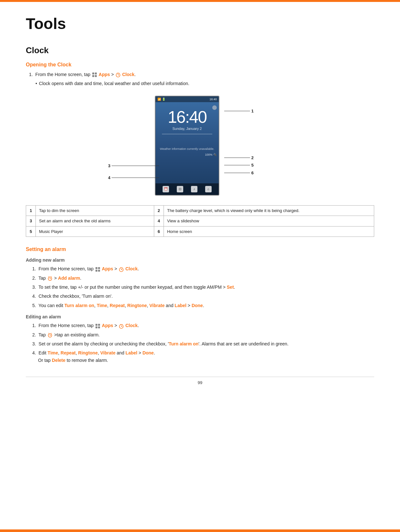 The height and width of the screenshot is (532, 400). What do you see at coordinates (159, 221) in the screenshot?
I see `num-cell-4: 4` at bounding box center [159, 221].